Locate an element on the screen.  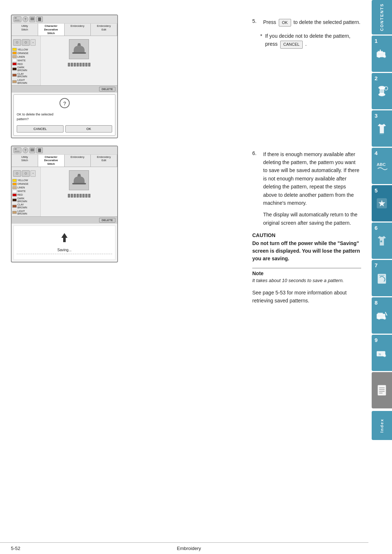
sidebar-tab-notes is located at coordinates (382, 390).